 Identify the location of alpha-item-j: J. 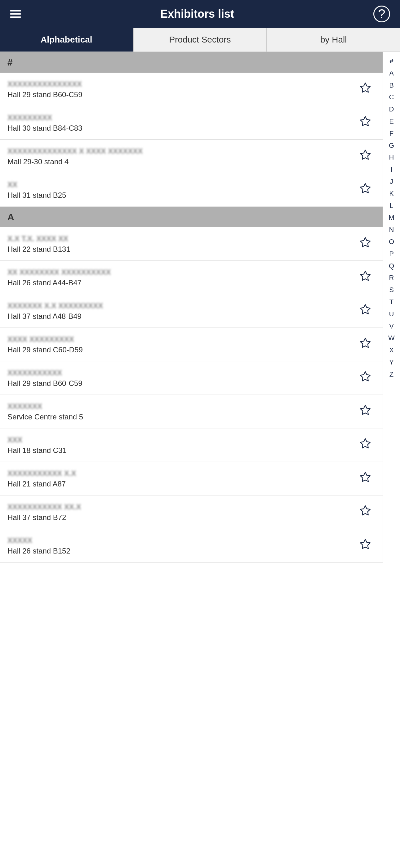
(392, 182).